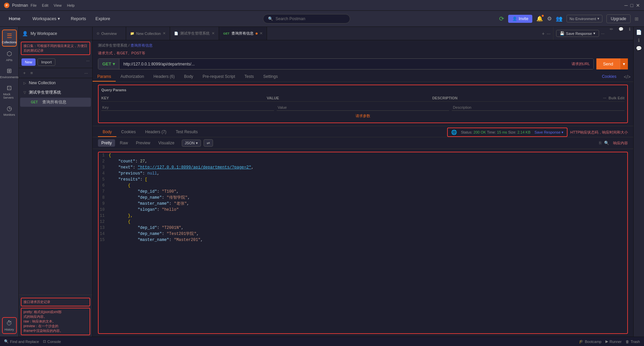 This screenshot has width=644, height=346. What do you see at coordinates (78, 19) in the screenshot?
I see `nav-reports: Reports` at bounding box center [78, 19].